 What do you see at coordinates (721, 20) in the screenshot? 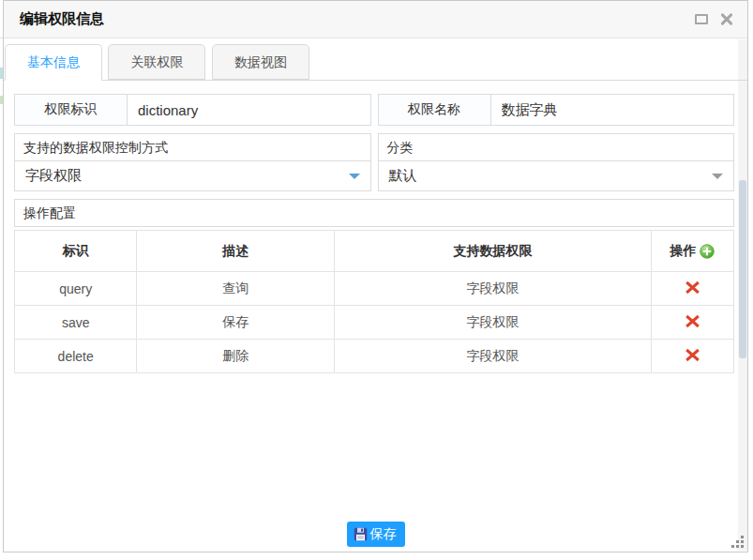
I see `window-controls` at bounding box center [721, 20].